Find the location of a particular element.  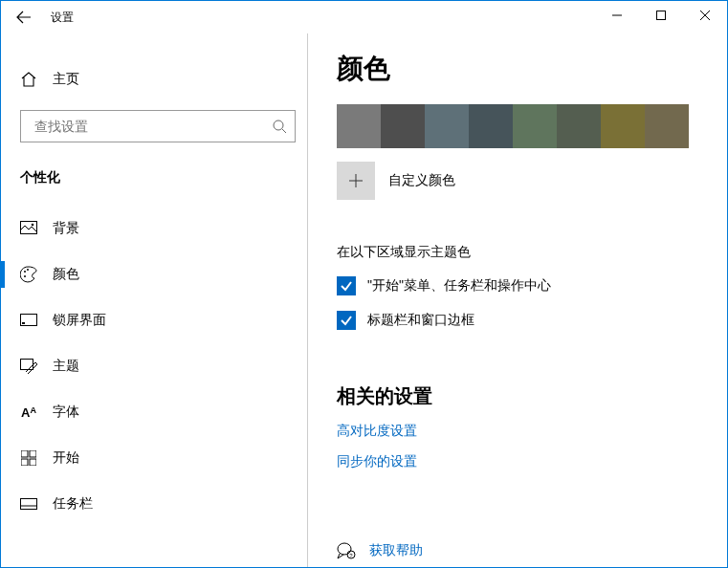

color-swatches is located at coordinates (518, 126).